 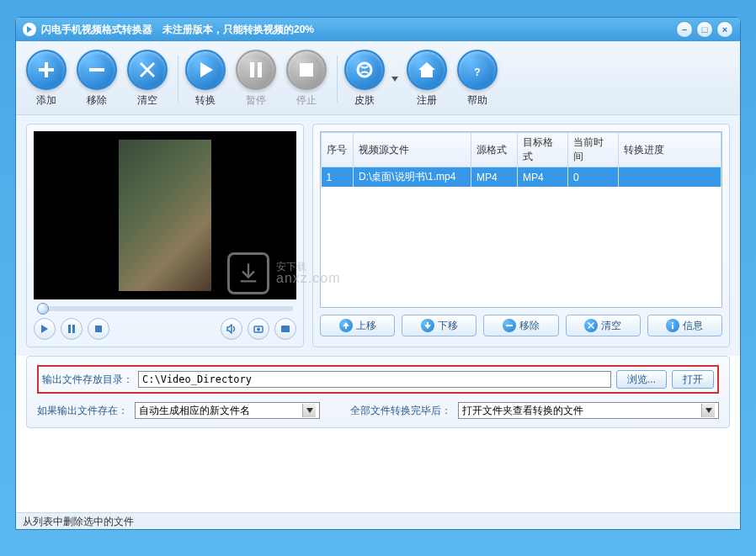 What do you see at coordinates (306, 79) in the screenshot?
I see `stop-button: 停止` at bounding box center [306, 79].